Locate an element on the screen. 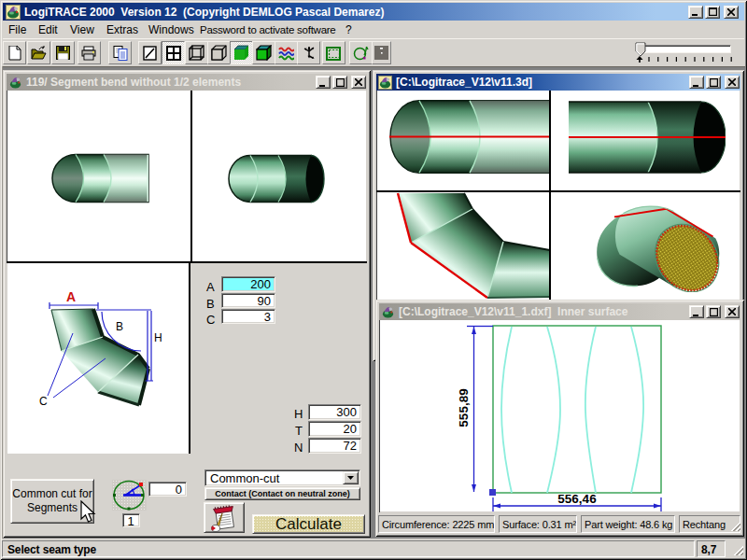 This screenshot has width=747, height=560. divider-horizontal-3d is located at coordinates (558, 191).